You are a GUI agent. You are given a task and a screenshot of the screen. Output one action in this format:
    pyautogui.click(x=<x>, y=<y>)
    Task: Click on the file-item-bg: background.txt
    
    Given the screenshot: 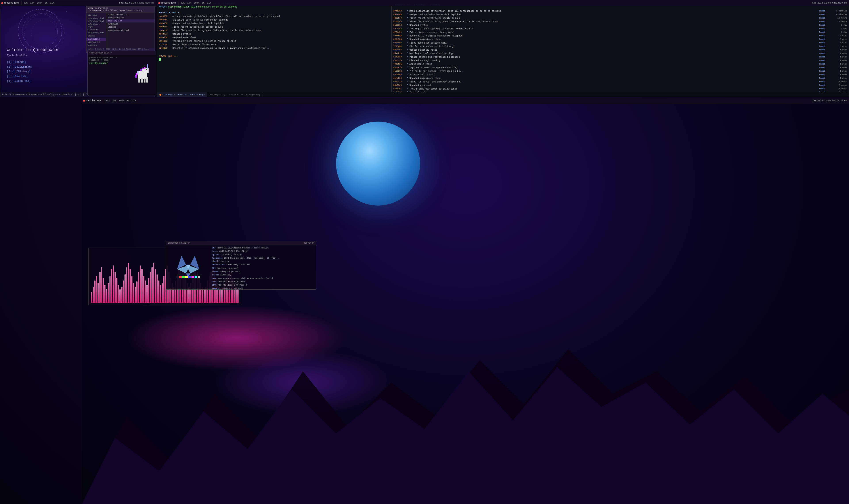 What is the action you would take?
    pyautogui.click(x=130, y=18)
    